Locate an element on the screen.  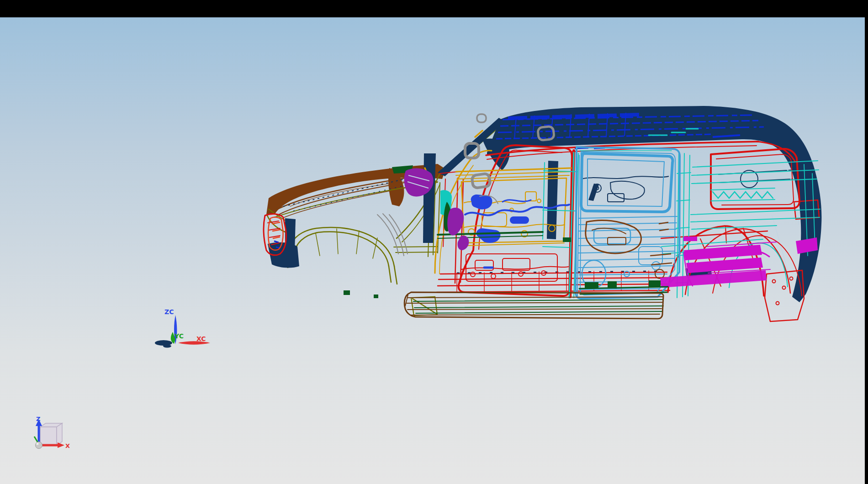
view-triad-cube is located at coordinates (51, 434).